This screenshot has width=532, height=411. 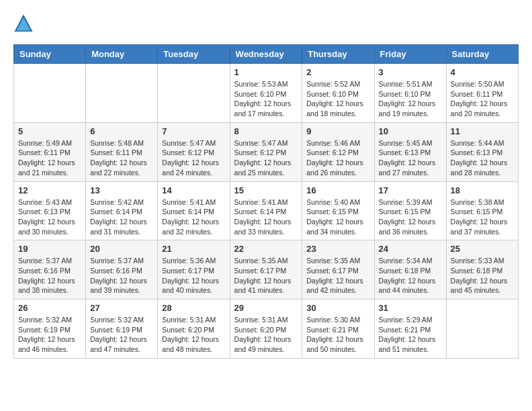 What do you see at coordinates (338, 248) in the screenshot?
I see `day-number: 23` at bounding box center [338, 248].